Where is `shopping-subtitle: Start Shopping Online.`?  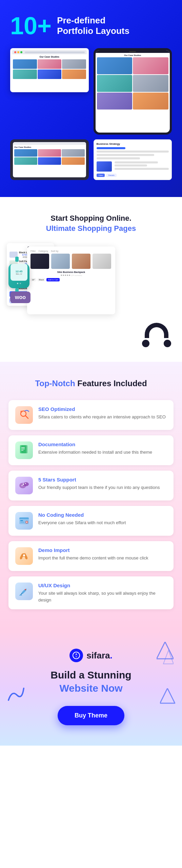
shopping-subtitle: Start Shopping Online. is located at coordinates (91, 218).